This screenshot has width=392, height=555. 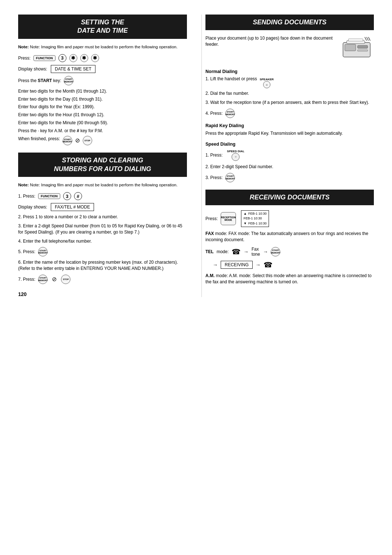 I want to click on tel-suffix: mode:, so click(x=223, y=252).